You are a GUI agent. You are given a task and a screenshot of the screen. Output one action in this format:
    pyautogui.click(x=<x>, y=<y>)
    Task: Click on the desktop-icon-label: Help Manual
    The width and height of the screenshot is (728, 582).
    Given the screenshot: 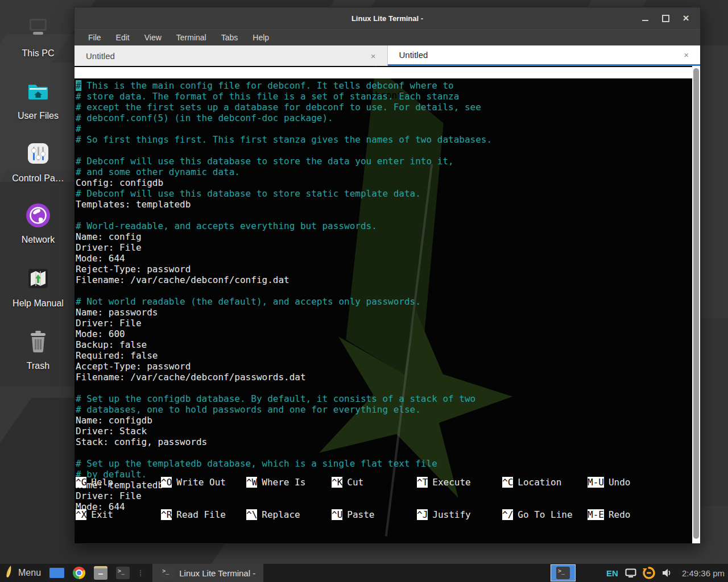 What is the action you would take?
    pyautogui.click(x=38, y=304)
    